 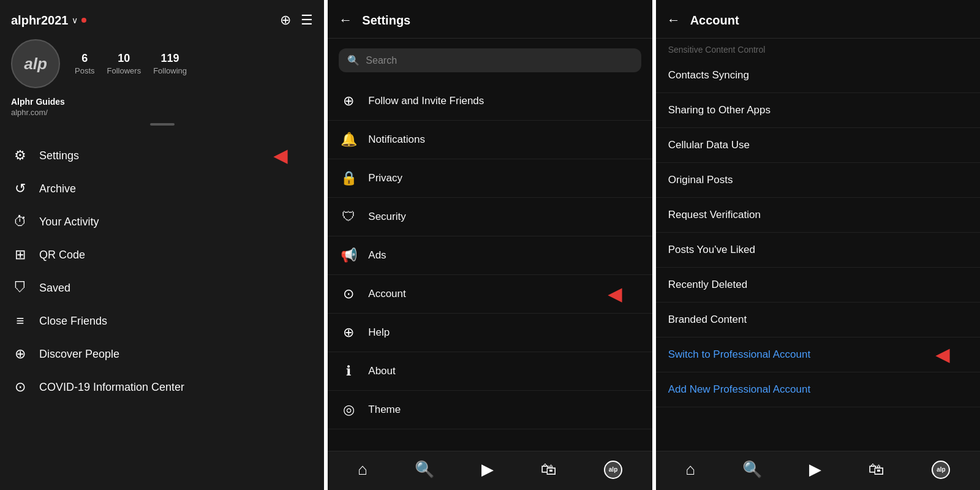 What do you see at coordinates (170, 59) in the screenshot?
I see `following-count: 119` at bounding box center [170, 59].